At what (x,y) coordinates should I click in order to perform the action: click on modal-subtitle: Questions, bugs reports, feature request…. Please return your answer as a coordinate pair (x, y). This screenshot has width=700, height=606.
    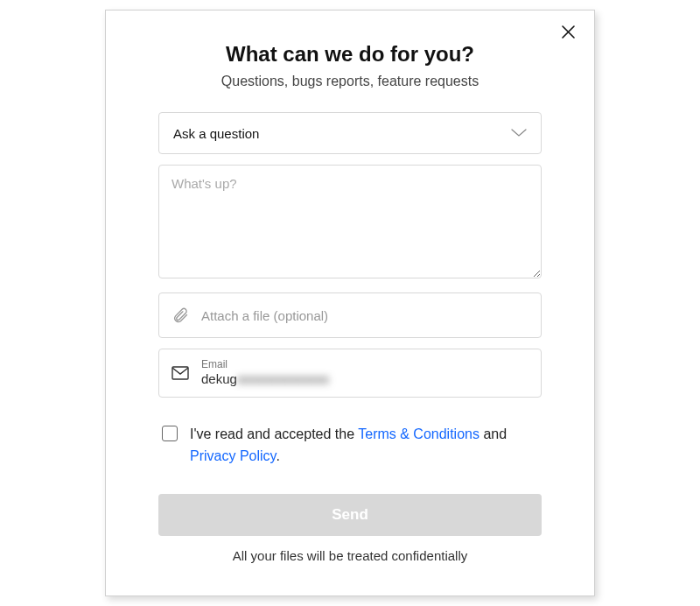
    Looking at the image, I should click on (350, 81).